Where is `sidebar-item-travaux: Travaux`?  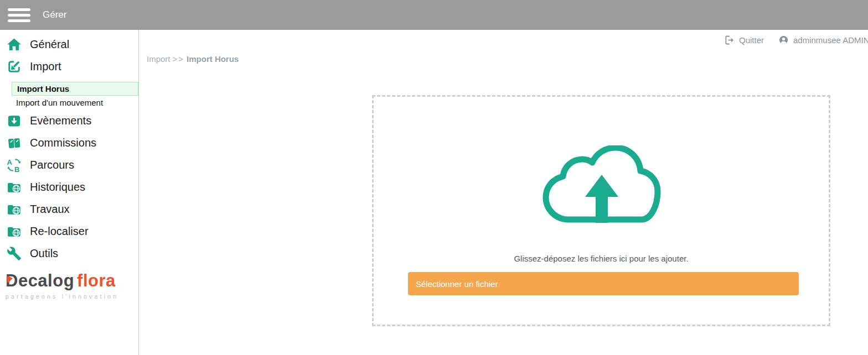 sidebar-item-travaux: Travaux is located at coordinates (69, 209).